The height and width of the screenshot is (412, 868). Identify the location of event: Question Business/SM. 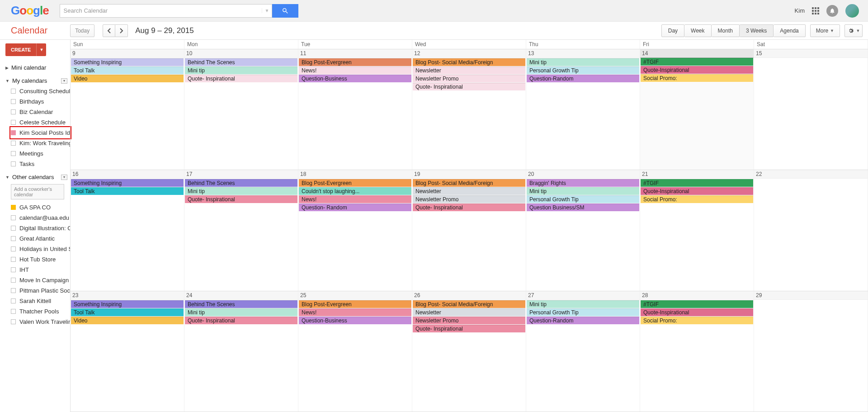
(583, 207).